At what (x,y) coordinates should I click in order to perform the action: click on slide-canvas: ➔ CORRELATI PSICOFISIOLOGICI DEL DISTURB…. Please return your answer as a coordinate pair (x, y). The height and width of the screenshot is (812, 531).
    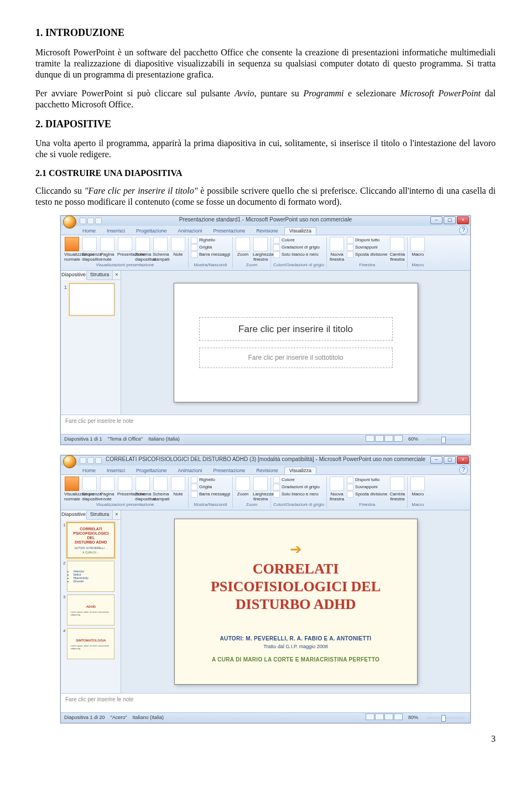
    Looking at the image, I should click on (295, 602).